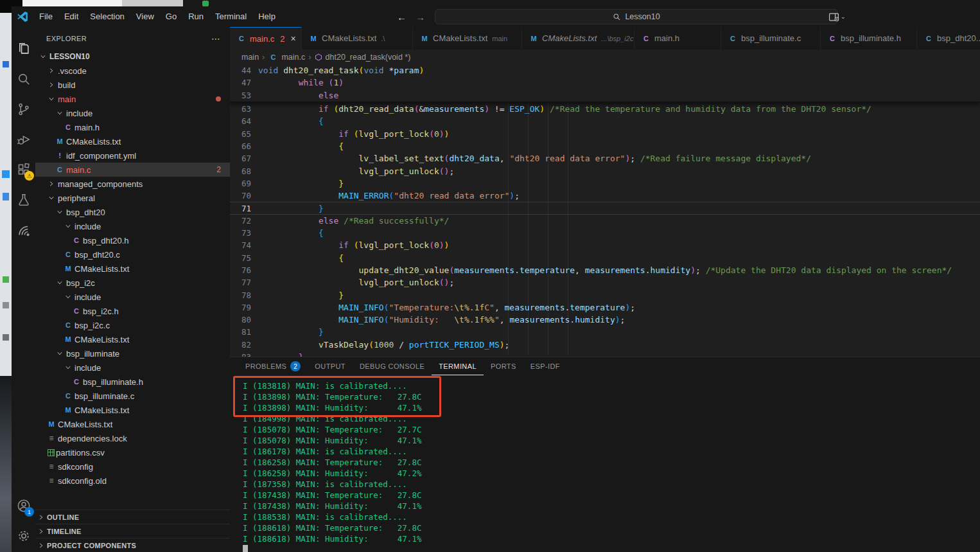 The image size is (980, 552). I want to click on tree-item-main: main, so click(132, 99).